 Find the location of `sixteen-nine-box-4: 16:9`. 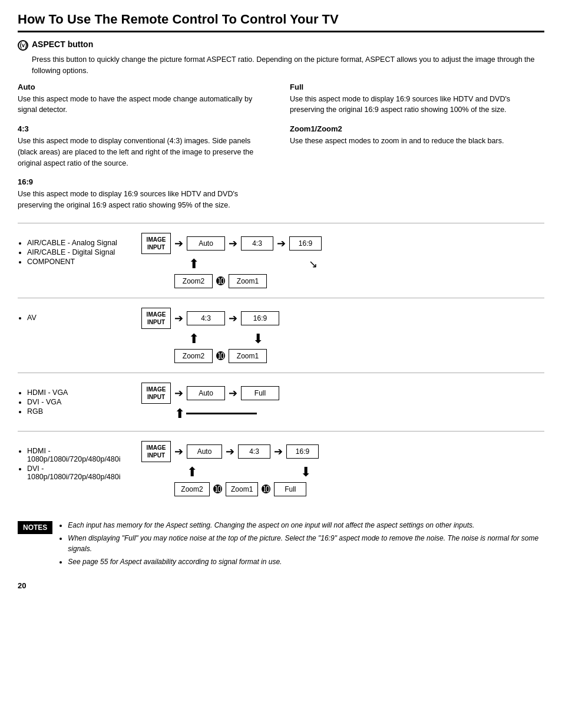

sixteen-nine-box-4: 16:9 is located at coordinates (303, 452).